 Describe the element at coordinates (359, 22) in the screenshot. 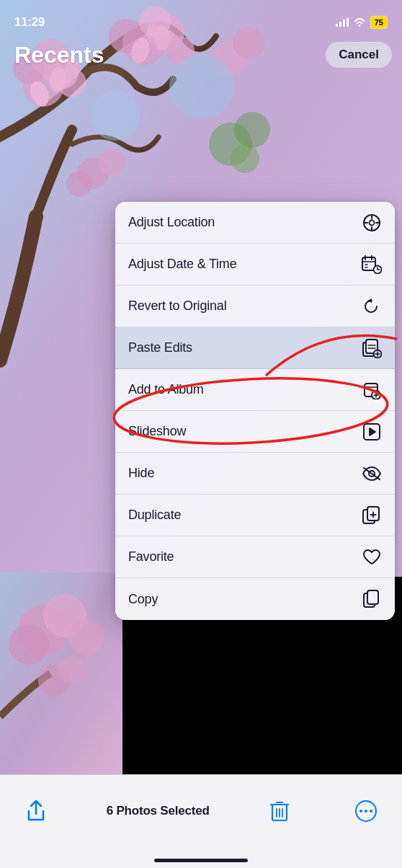

I see `wifi-icon` at that location.